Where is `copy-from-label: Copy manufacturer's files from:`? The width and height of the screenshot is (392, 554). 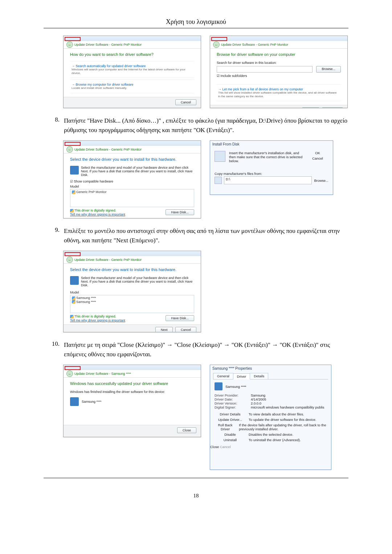
copy-from-label: Copy manufacturer's files from: is located at coordinates (271, 173).